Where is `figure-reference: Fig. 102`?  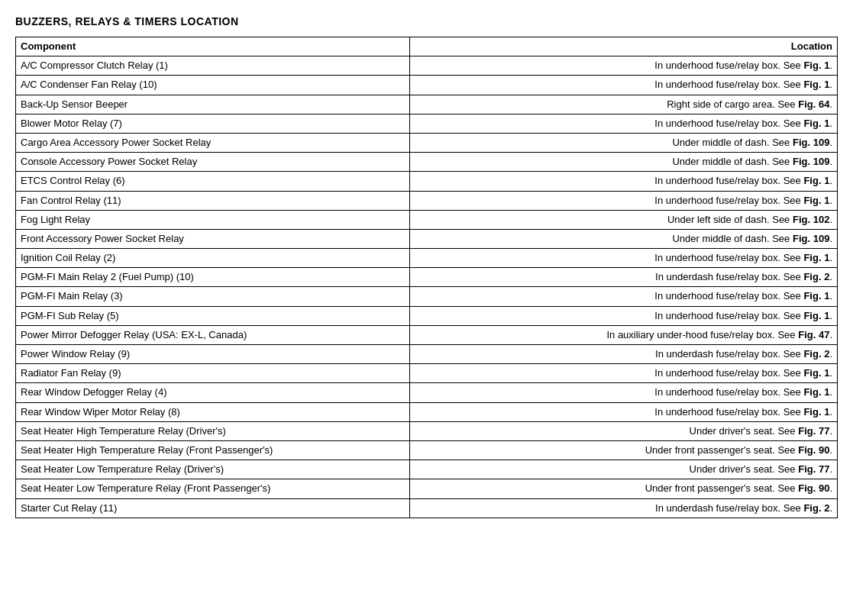
figure-reference: Fig. 102 is located at coordinates (811, 220).